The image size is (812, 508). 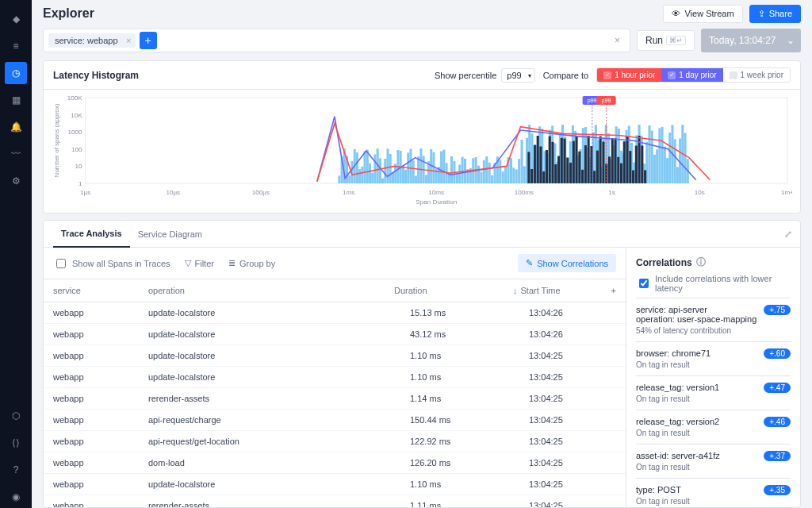 What do you see at coordinates (101, 291) in the screenshot?
I see `col-service: service` at bounding box center [101, 291].